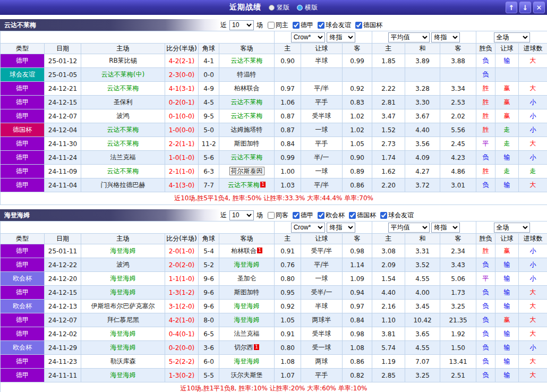 This screenshot has height=392, width=547. What do you see at coordinates (123, 320) in the screenshot?
I see `team-name: 拜仁慕尼黑` at bounding box center [123, 320].